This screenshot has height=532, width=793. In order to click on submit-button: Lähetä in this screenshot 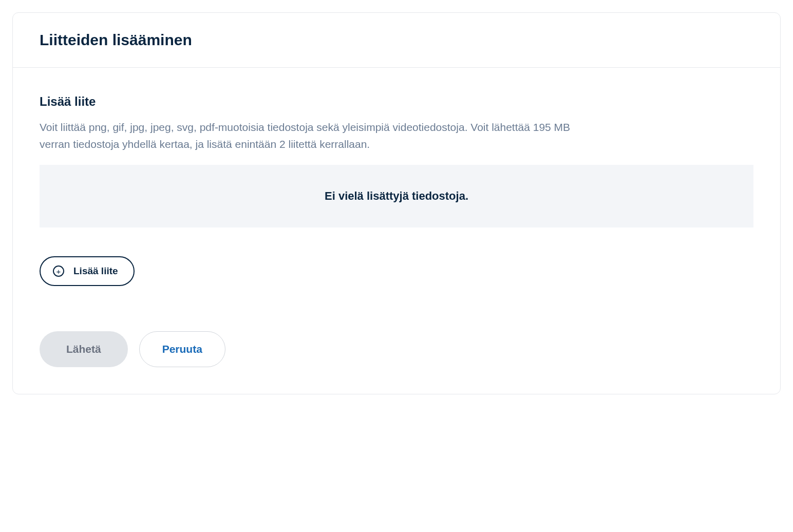, I will do `click(84, 349)`.